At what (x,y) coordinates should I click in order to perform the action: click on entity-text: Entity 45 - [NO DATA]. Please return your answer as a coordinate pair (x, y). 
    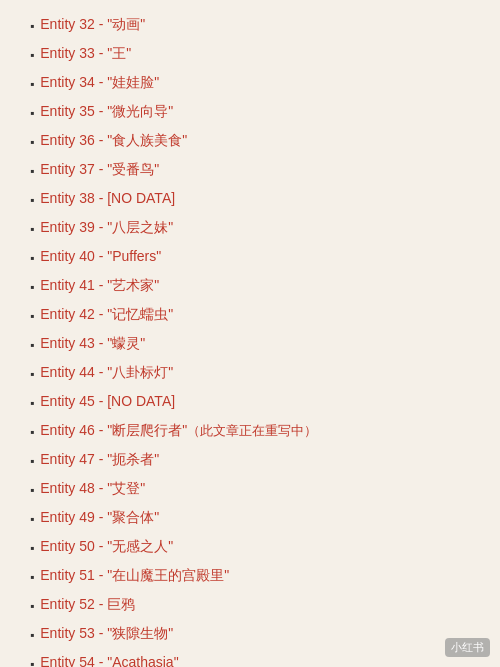
    Looking at the image, I should click on (108, 402).